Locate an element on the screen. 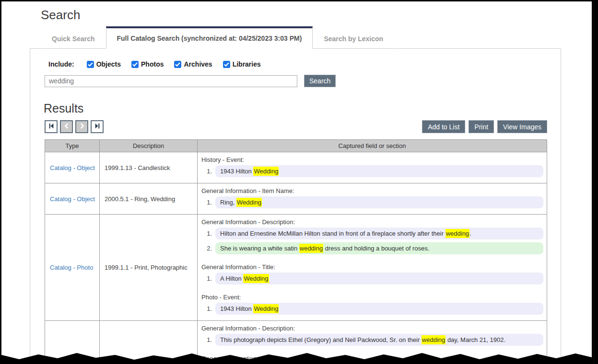  captured-snippet: This photograph depicts Ethel (Gregory) … is located at coordinates (379, 340).